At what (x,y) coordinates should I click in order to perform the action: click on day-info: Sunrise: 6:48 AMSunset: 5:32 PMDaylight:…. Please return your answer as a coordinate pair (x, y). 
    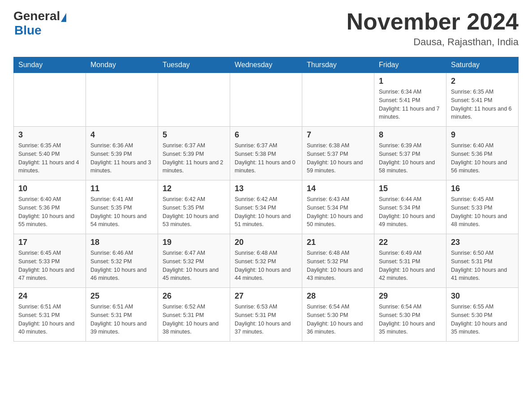
    Looking at the image, I should click on (338, 266).